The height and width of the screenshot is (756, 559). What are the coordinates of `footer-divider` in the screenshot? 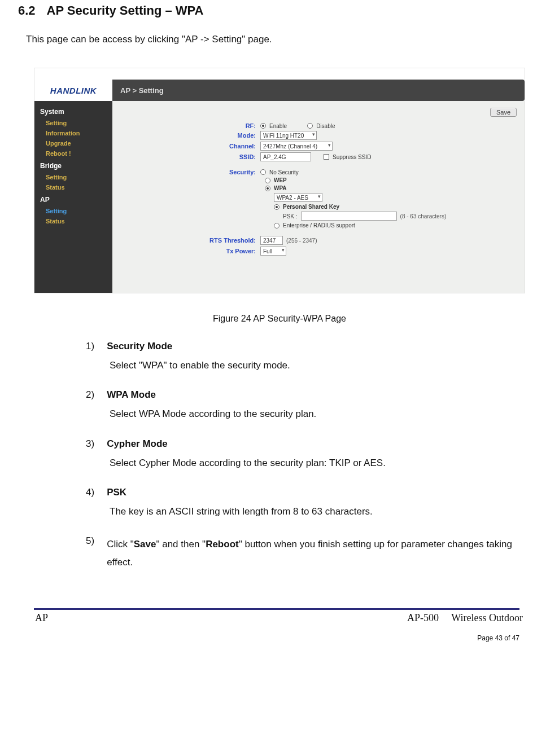 It's located at (277, 609).